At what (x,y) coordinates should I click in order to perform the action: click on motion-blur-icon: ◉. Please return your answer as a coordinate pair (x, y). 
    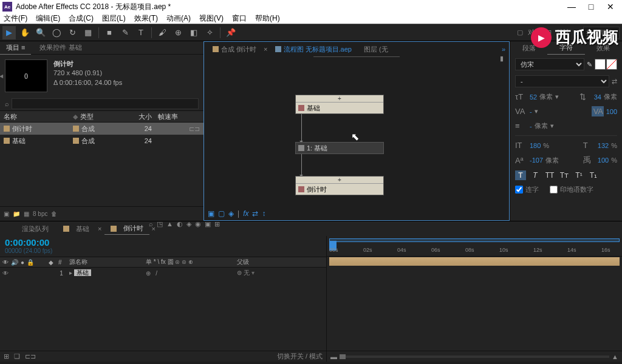
    Looking at the image, I should click on (198, 224).